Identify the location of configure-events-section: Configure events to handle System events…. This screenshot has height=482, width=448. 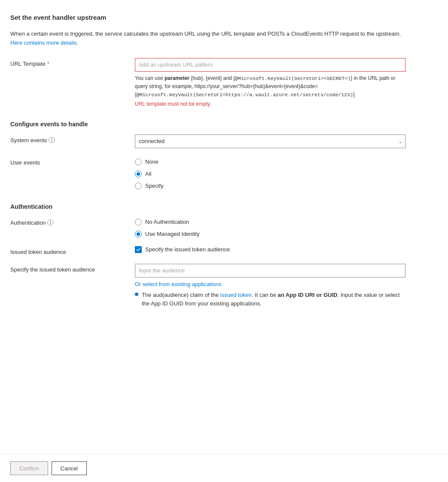
(210, 155).